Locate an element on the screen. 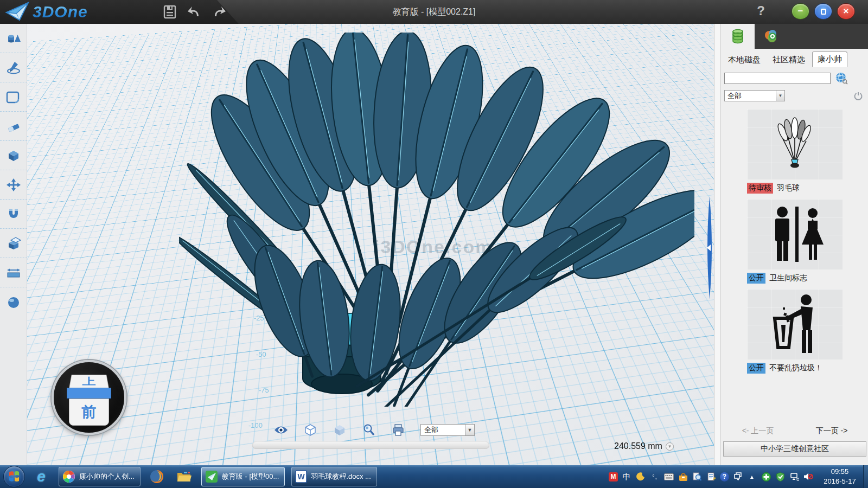 The image size is (868, 488). rounded-sketch-icon is located at coordinates (14, 97).